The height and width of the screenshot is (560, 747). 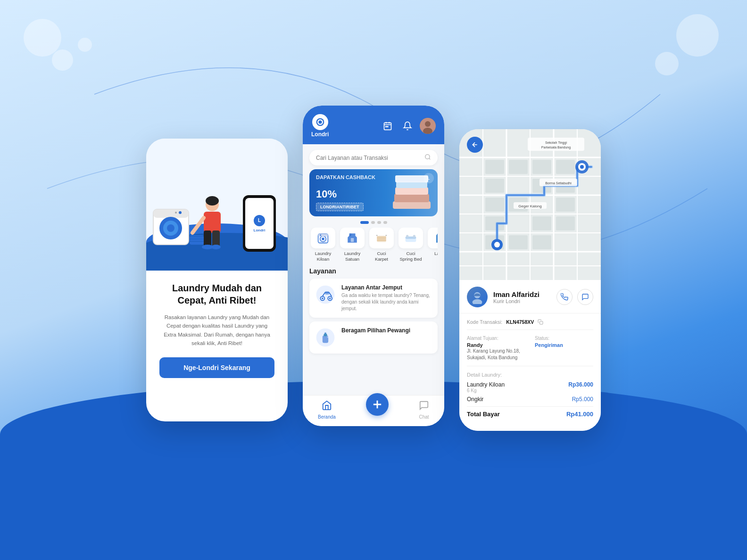 I want to click on svg-text: Borma Setiabudhi, so click(x=558, y=183).